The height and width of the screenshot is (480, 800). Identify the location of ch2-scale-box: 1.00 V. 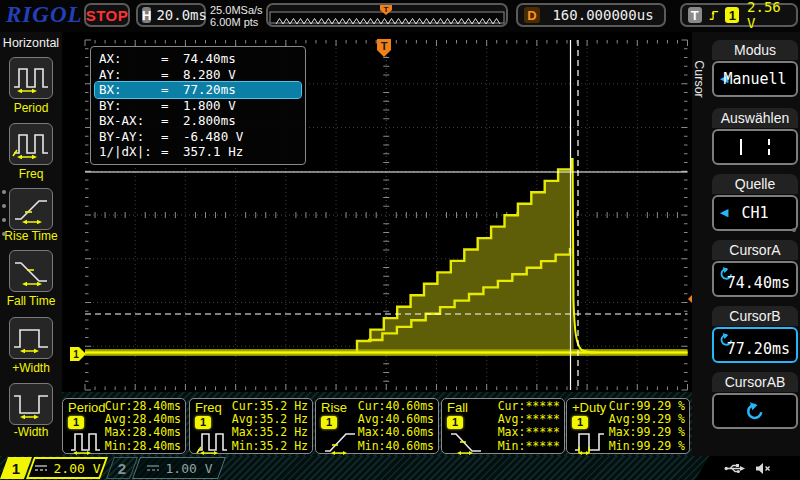
(179, 468).